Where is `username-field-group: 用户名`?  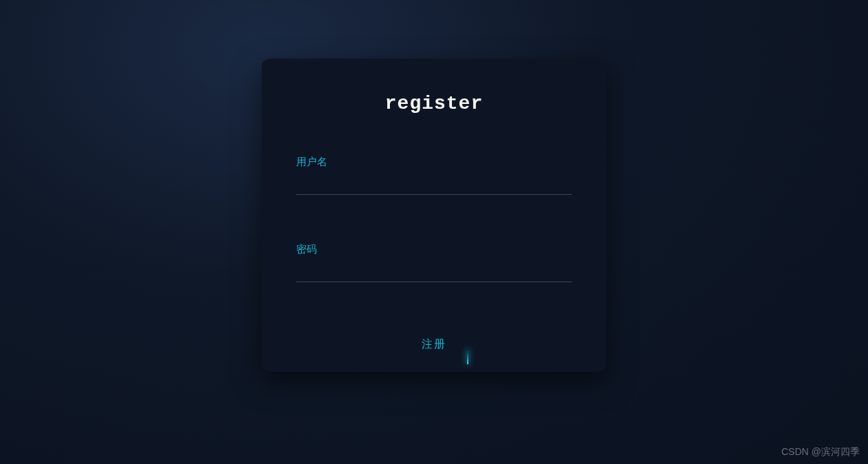
username-field-group: 用户名 is located at coordinates (434, 175).